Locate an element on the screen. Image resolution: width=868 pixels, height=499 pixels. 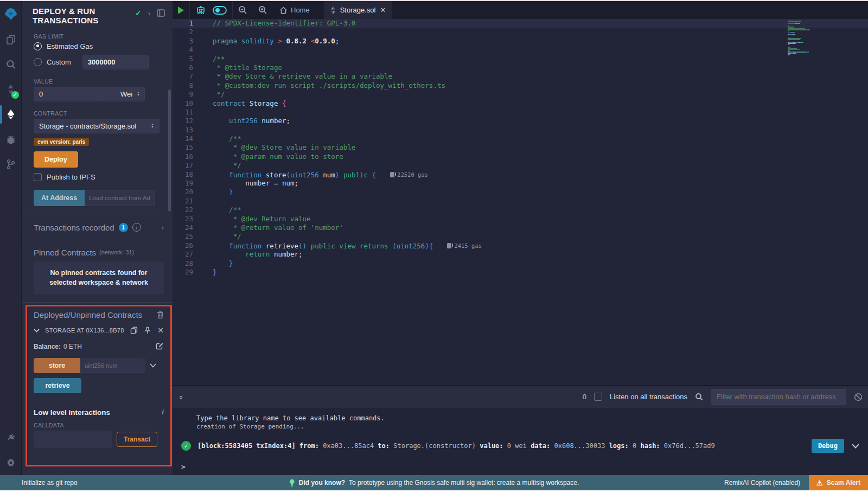
value-input is located at coordinates (67, 94).